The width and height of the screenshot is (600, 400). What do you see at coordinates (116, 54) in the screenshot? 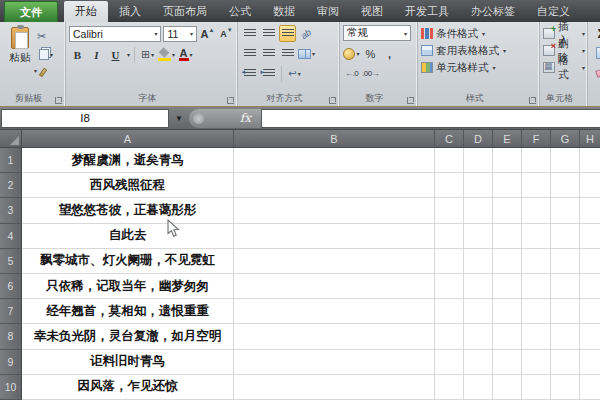
I see `underline-button: U` at bounding box center [116, 54].